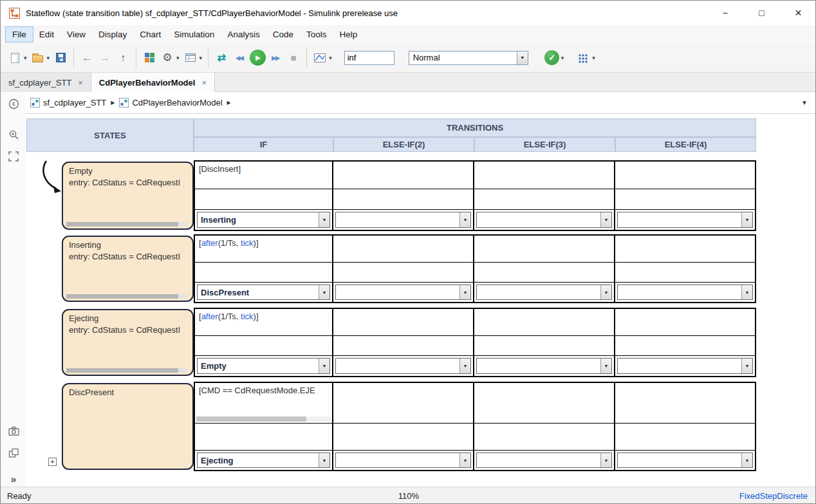 The image size is (816, 504). Describe the element at coordinates (87, 58) in the screenshot. I see `back-button: ←` at that location.